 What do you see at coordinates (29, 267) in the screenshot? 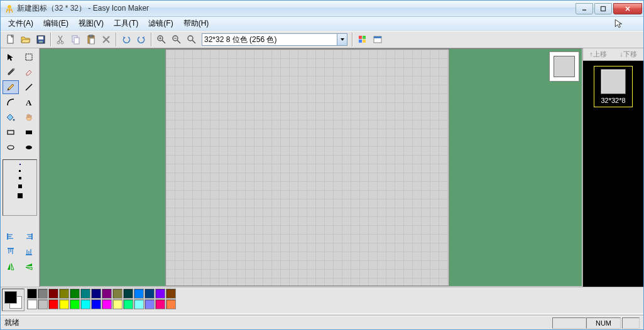
I see `flip-vertical-button` at bounding box center [29, 267].